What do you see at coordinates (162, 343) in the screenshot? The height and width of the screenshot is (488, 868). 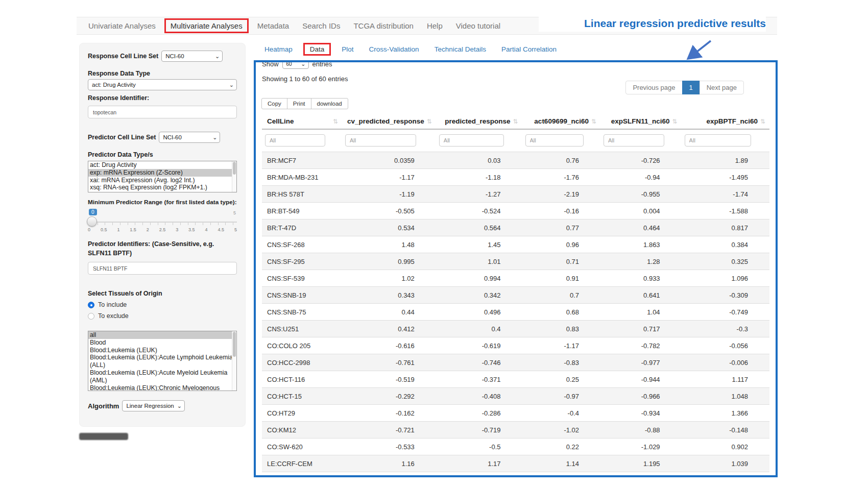 I see `list-option: Blood` at bounding box center [162, 343].